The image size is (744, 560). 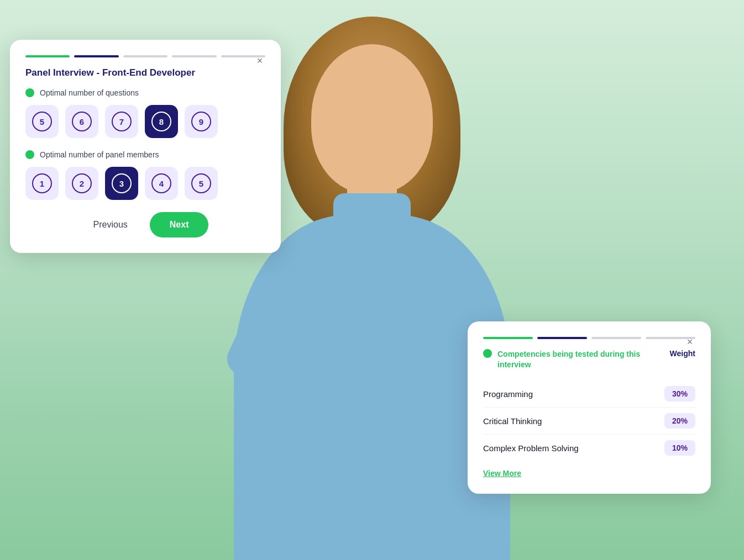 I want to click on arms, so click(x=372, y=342).